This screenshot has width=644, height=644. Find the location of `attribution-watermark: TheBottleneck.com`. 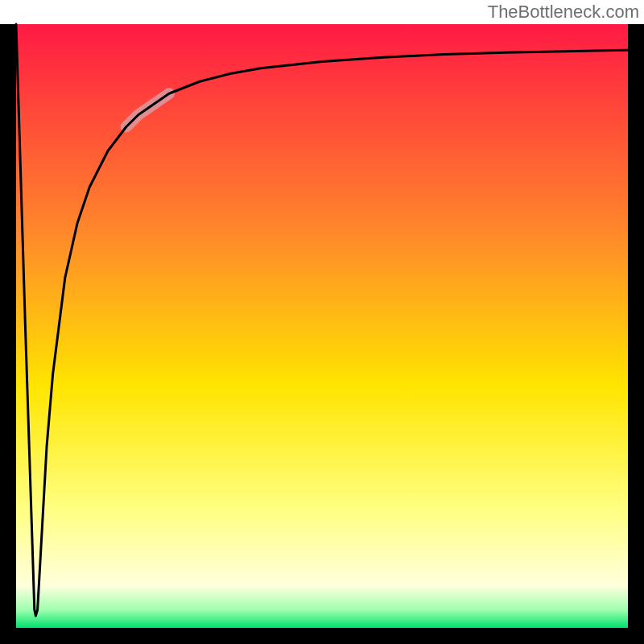

attribution-watermark: TheBottleneck.com is located at coordinates (564, 12).